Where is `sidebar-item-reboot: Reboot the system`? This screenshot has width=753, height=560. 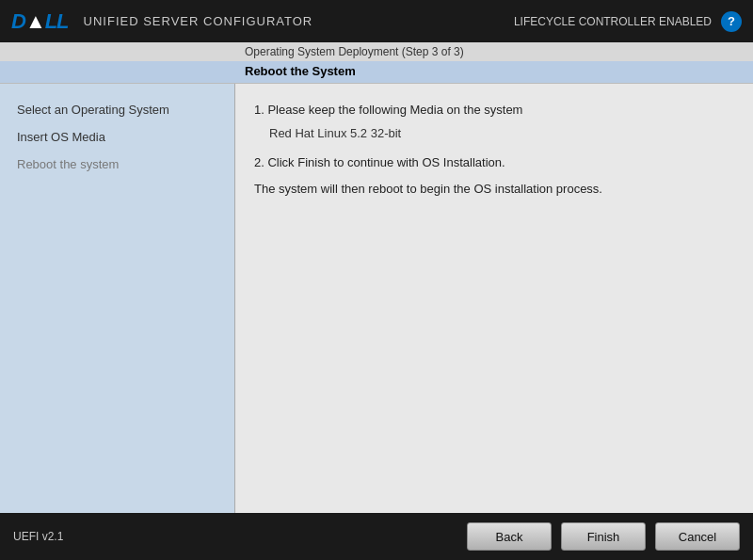
sidebar-item-reboot: Reboot the system is located at coordinates (117, 164).